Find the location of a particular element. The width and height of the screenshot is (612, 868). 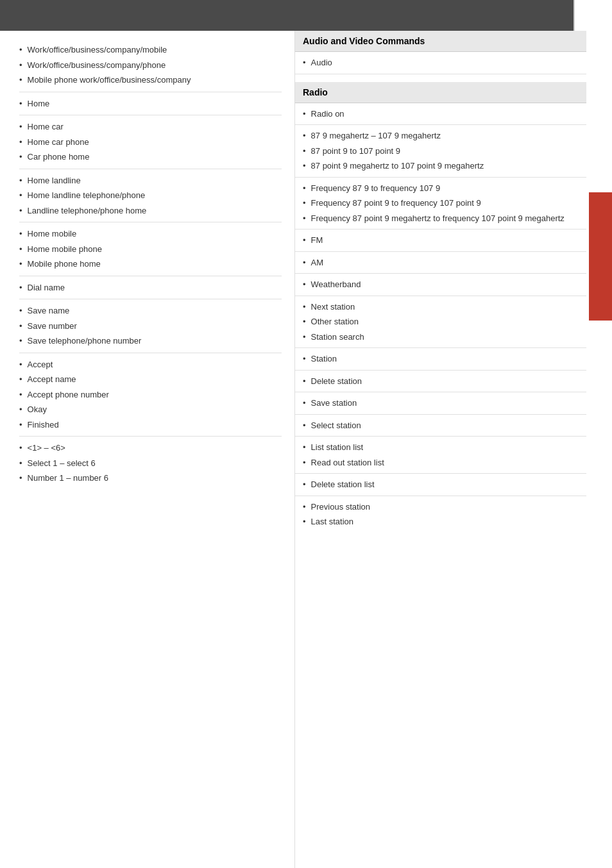

list-item: •87 point 9 megahertz to 107 point 9 meg… is located at coordinates (441, 166).